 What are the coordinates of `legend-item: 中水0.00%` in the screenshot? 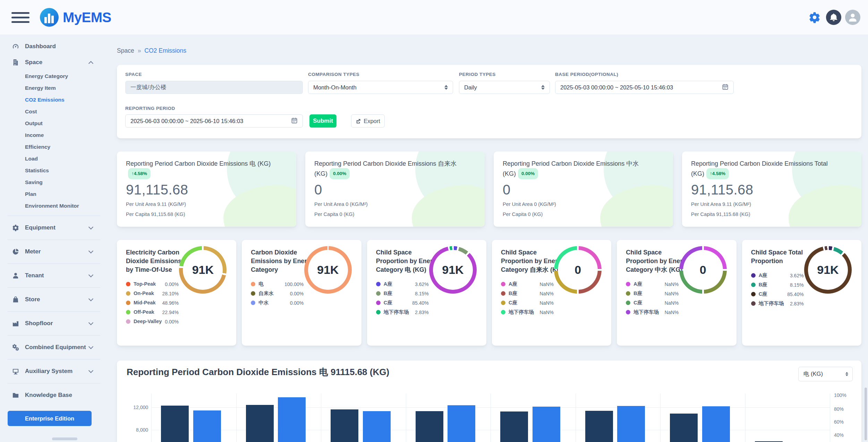 It's located at (277, 303).